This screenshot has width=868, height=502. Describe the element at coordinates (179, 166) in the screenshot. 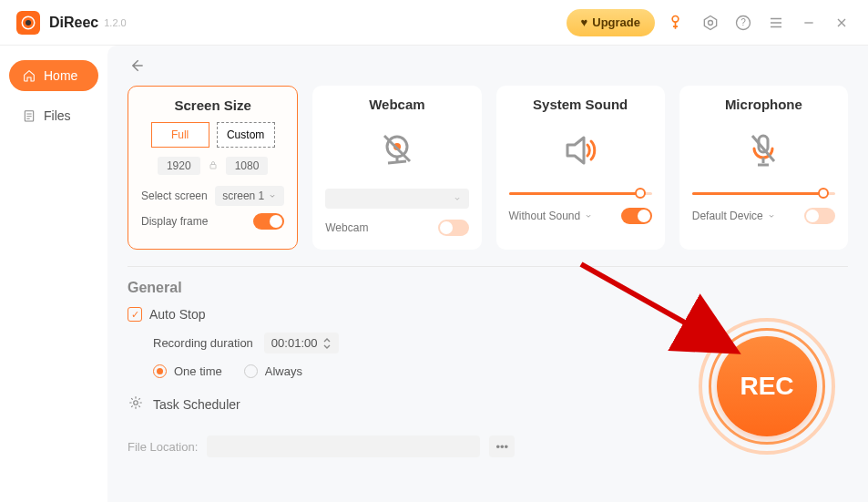

I see `width-value: 1920` at that location.